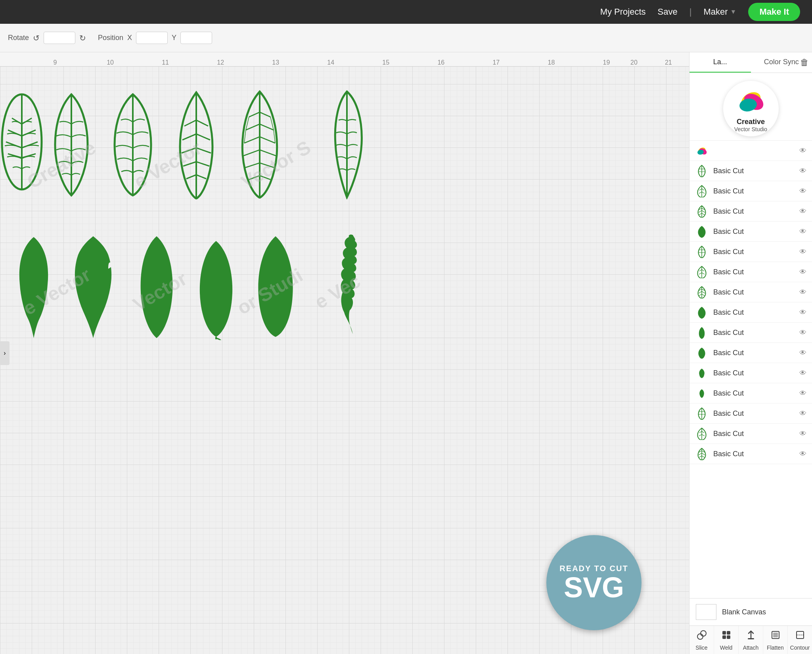 Image resolution: width=812 pixels, height=654 pixels. What do you see at coordinates (59, 38) in the screenshot?
I see `rotate-input` at bounding box center [59, 38].